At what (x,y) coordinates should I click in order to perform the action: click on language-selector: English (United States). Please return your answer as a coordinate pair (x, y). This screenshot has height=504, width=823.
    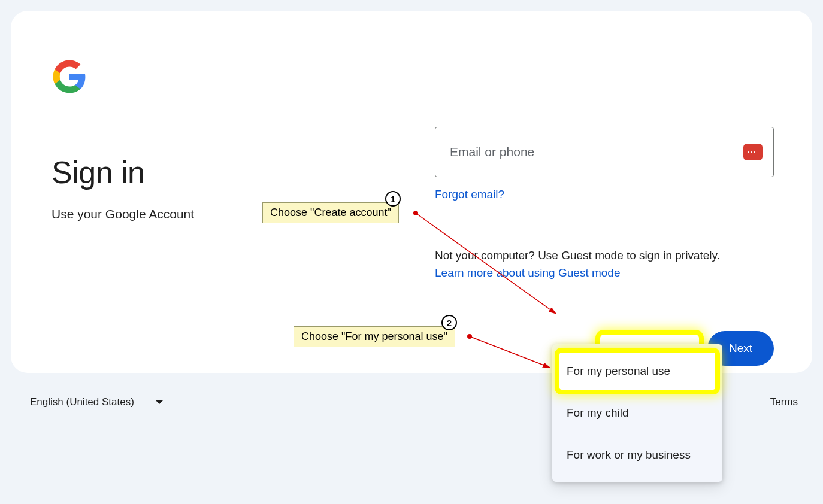
    Looking at the image, I should click on (96, 402).